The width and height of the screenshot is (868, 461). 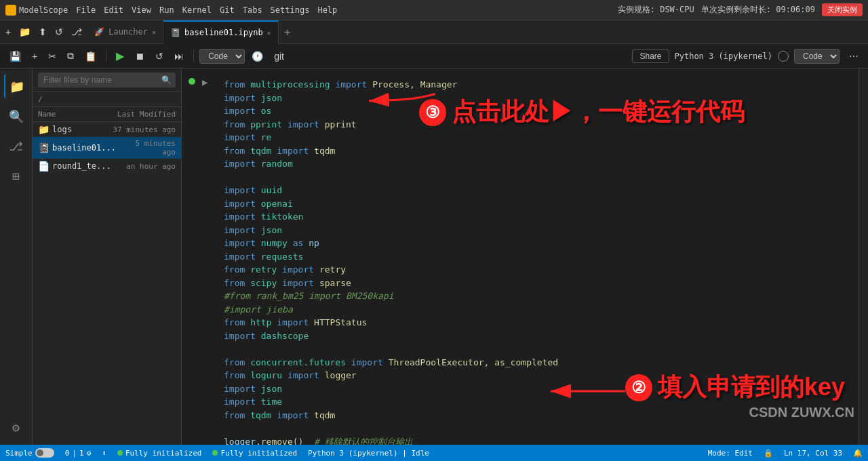 I want to click on new-tab-button: +, so click(x=8, y=32).